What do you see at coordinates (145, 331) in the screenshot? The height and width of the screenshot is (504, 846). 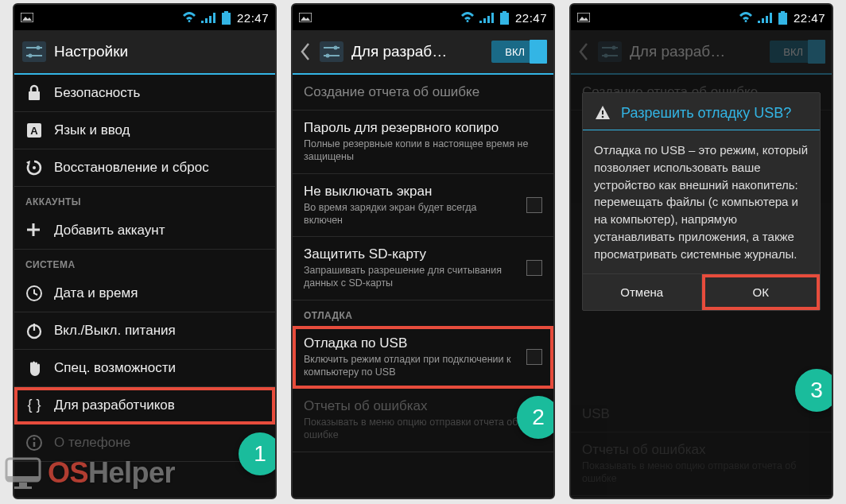 I see `row-power: Вкл./Выкл. питания` at bounding box center [145, 331].